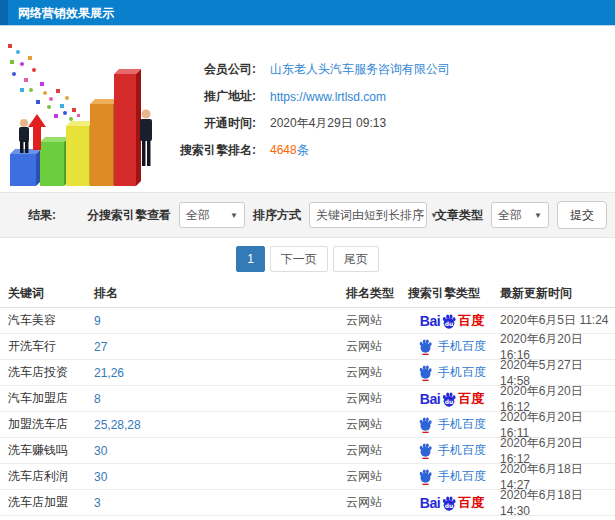 Image resolution: width=615 pixels, height=520 pixels. Describe the element at coordinates (24, 136) in the screenshot. I see `businessman-left` at that location.